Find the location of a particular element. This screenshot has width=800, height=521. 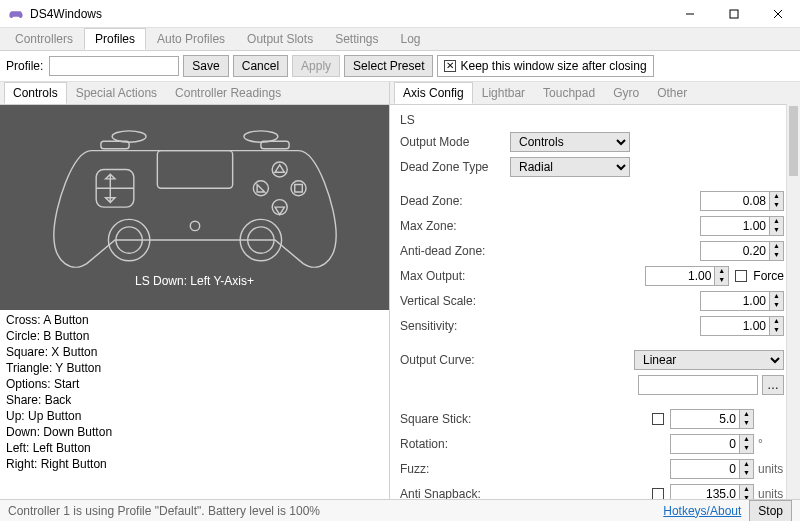

checkbox-icon: ✕ is located at coordinates (450, 66).